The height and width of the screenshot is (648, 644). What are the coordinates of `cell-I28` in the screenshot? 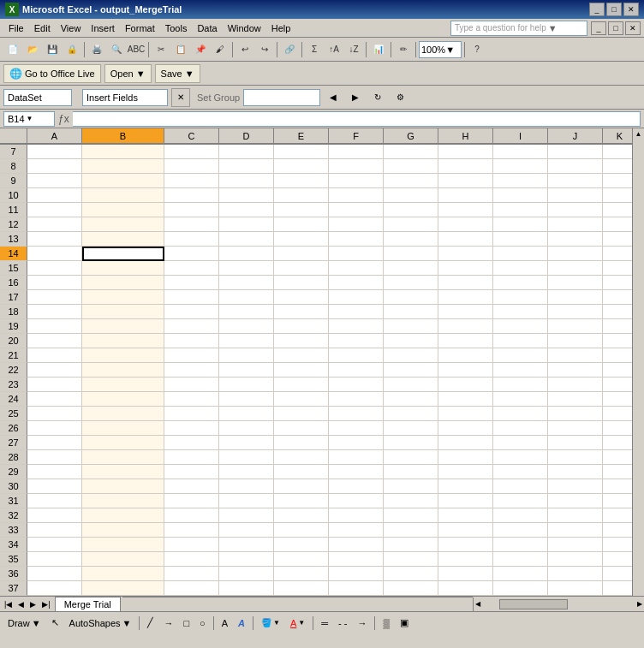 It's located at (521, 457).